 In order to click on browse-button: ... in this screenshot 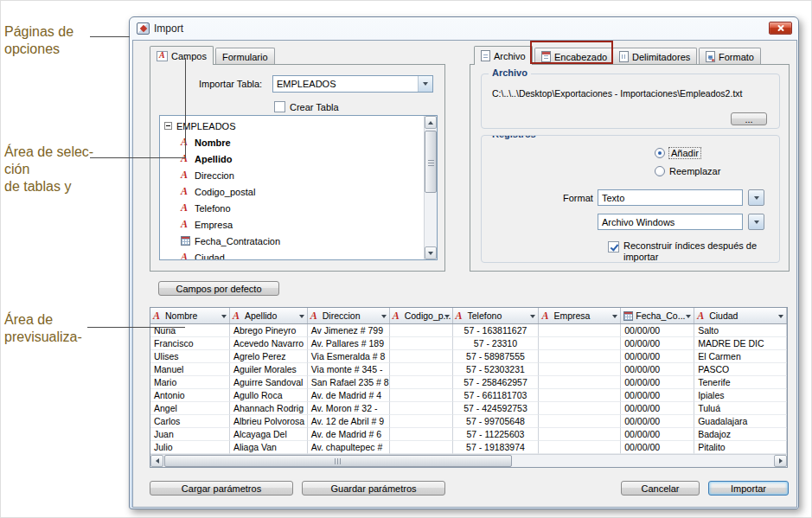, I will do `click(749, 119)`.